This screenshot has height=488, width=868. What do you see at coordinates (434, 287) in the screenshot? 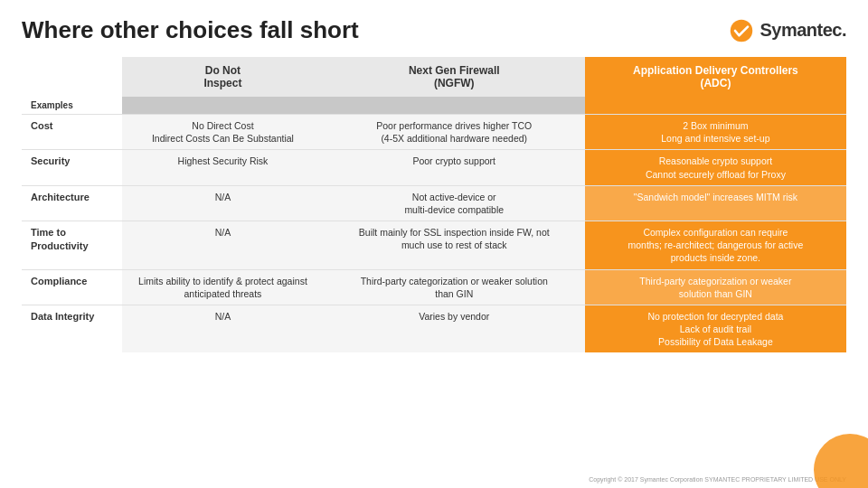
I see `table-row: ComplianceLimits ability to identify & p…` at bounding box center [434, 287].